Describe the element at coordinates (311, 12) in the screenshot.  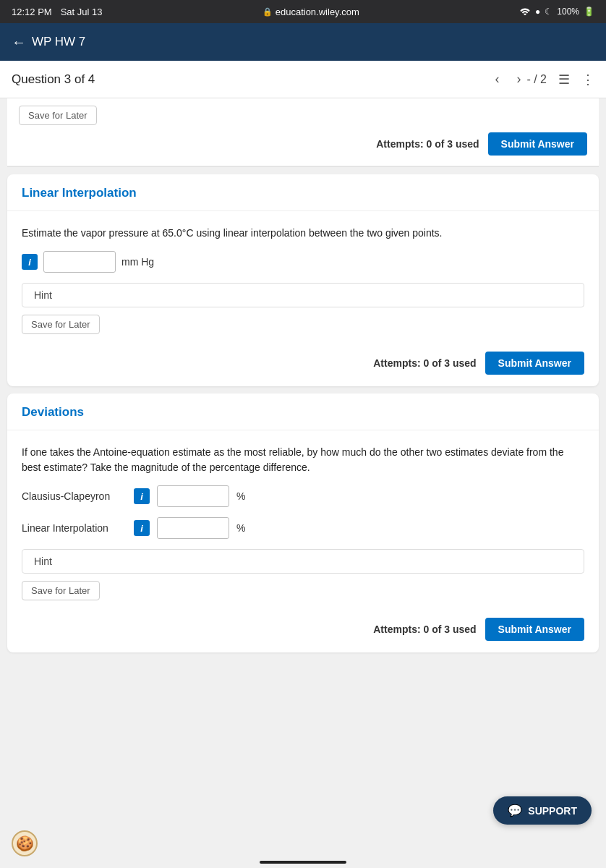
I see `url-bar: 🔒 education.wiley.com` at that location.